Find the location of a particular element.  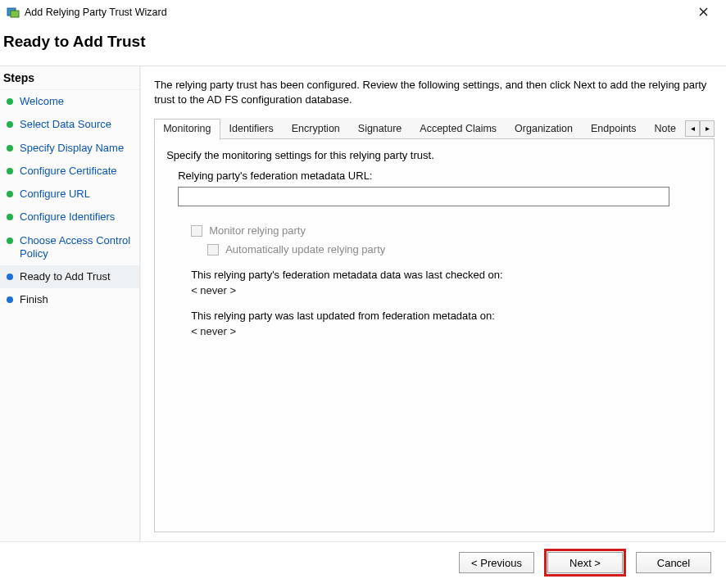

step-choose-access-control-policy: Choose Access Control Policy is located at coordinates (70, 247).